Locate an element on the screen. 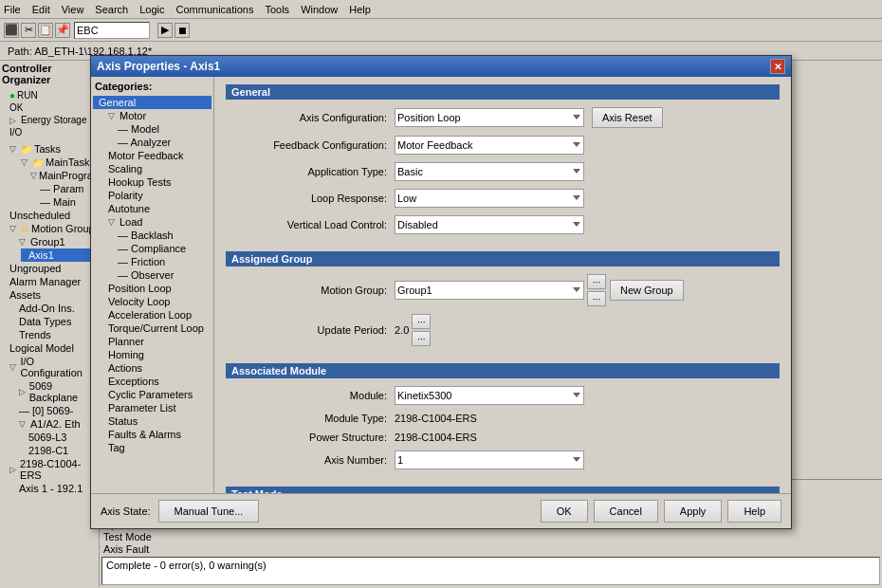 Image resolution: width=882 pixels, height=588 pixels. menu-file: File is located at coordinates (12, 9).